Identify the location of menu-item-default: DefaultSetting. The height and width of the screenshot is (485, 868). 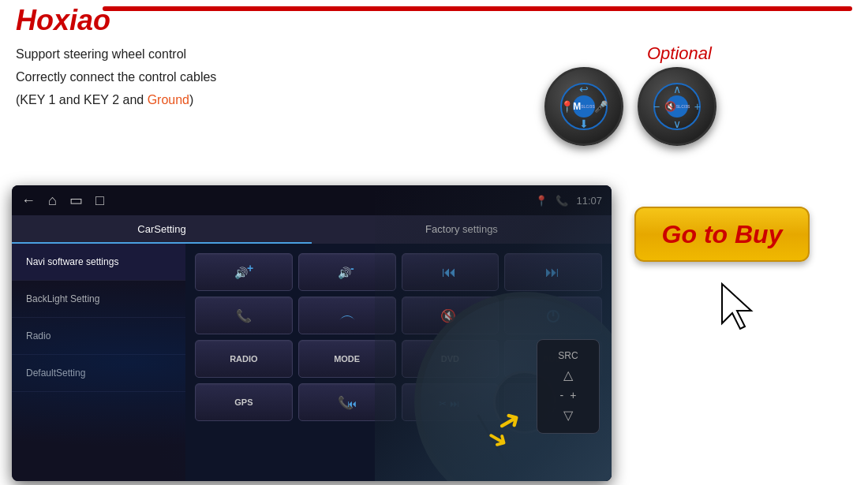
(99, 374).